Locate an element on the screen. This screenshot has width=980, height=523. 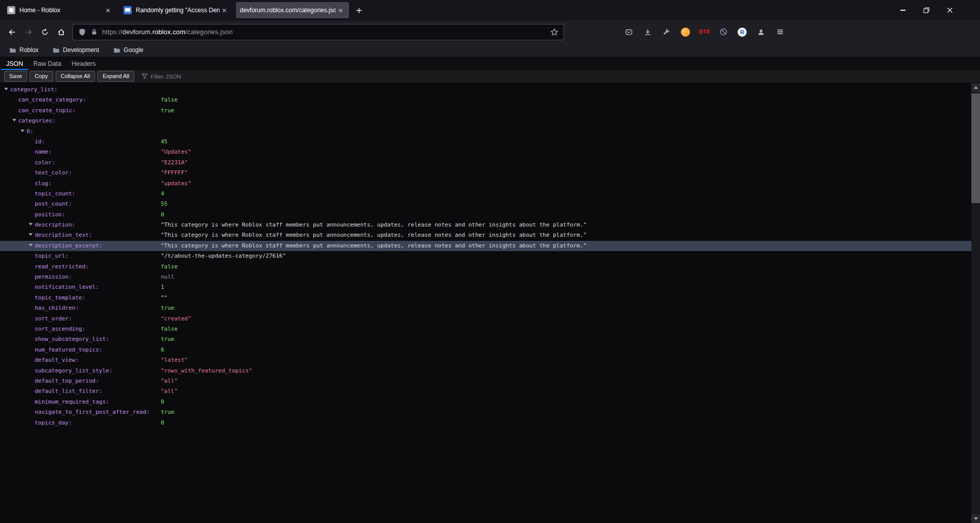
json-row: position0 is located at coordinates (486, 215).